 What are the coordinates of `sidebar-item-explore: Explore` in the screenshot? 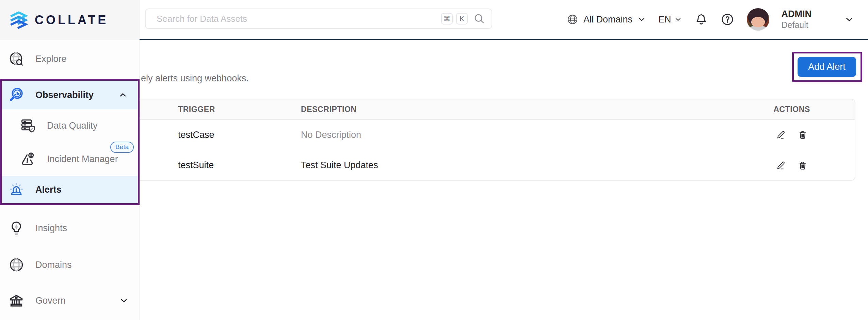 It's located at (69, 59).